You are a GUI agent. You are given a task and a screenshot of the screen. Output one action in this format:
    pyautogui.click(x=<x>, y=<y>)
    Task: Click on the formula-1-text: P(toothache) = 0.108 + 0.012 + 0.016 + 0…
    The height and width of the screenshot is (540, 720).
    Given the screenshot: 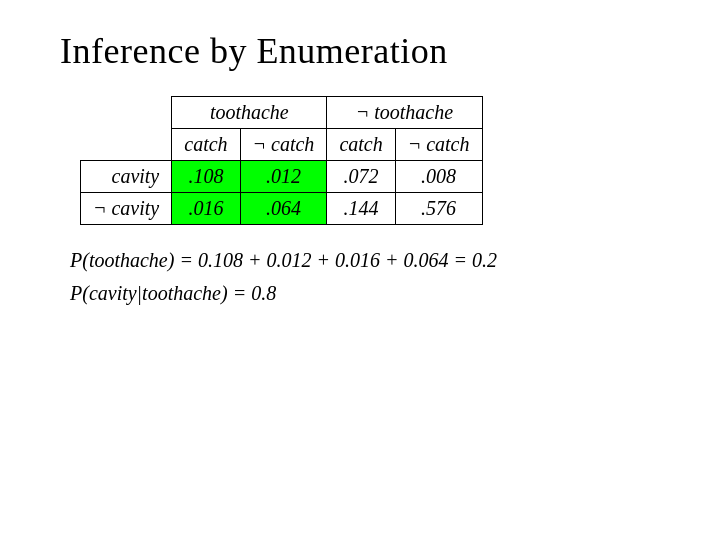 What is the action you would take?
    pyautogui.click(x=284, y=260)
    